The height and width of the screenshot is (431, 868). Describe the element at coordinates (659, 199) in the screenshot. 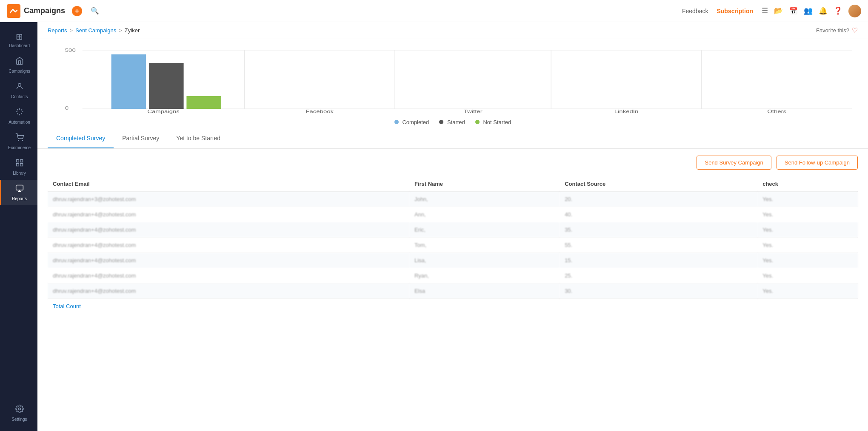

I see `cell-source: 20.` at that location.